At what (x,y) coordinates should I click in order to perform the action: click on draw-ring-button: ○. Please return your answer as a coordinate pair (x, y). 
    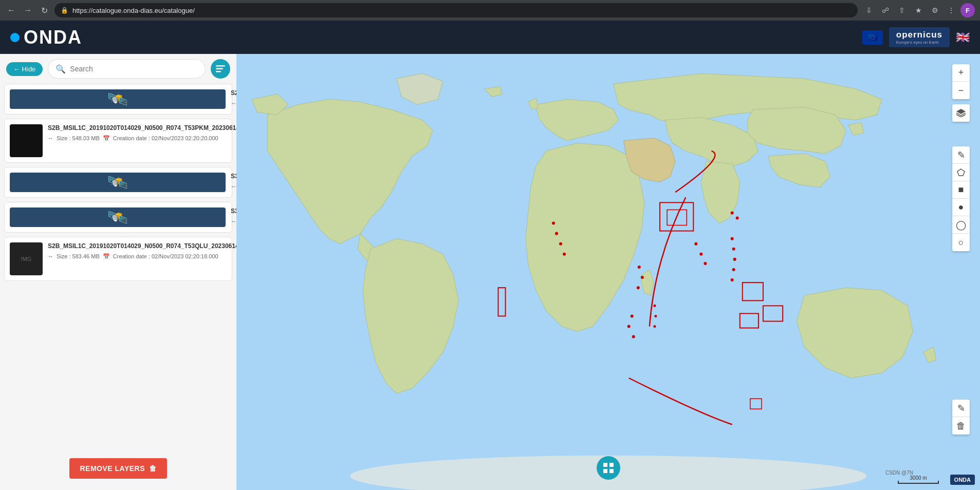
    Looking at the image, I should click on (961, 242).